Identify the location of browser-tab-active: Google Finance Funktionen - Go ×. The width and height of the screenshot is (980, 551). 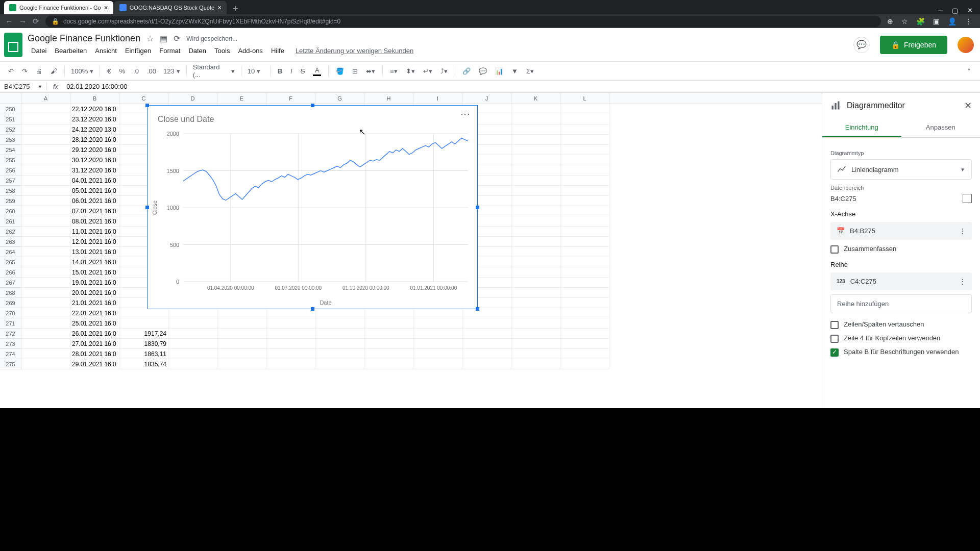
(59, 8).